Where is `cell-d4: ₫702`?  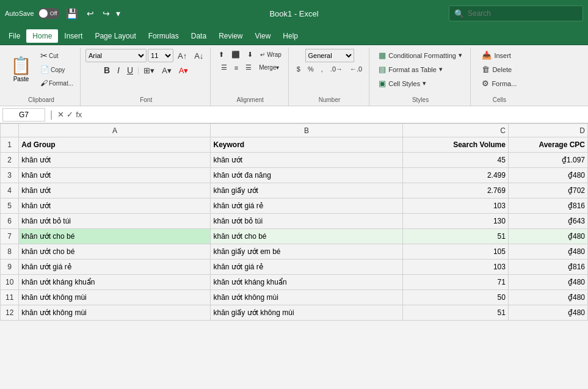 cell-d4: ₫702 is located at coordinates (548, 191).